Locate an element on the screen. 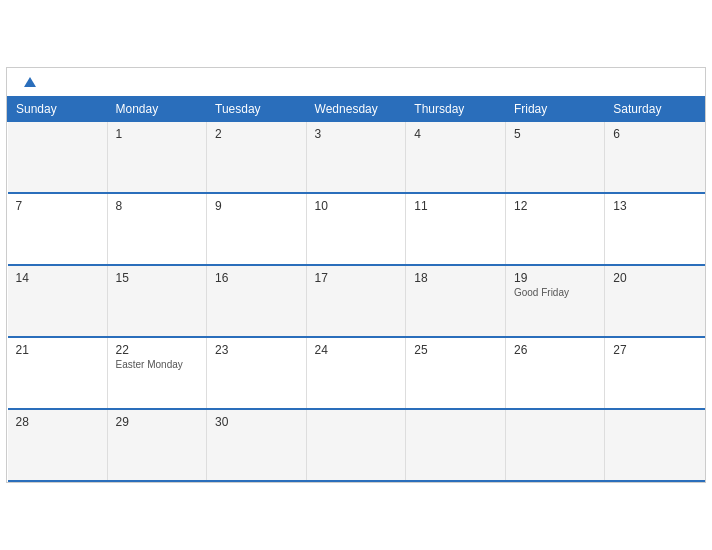 The height and width of the screenshot is (550, 712). column-header-monday: Monday is located at coordinates (157, 108).